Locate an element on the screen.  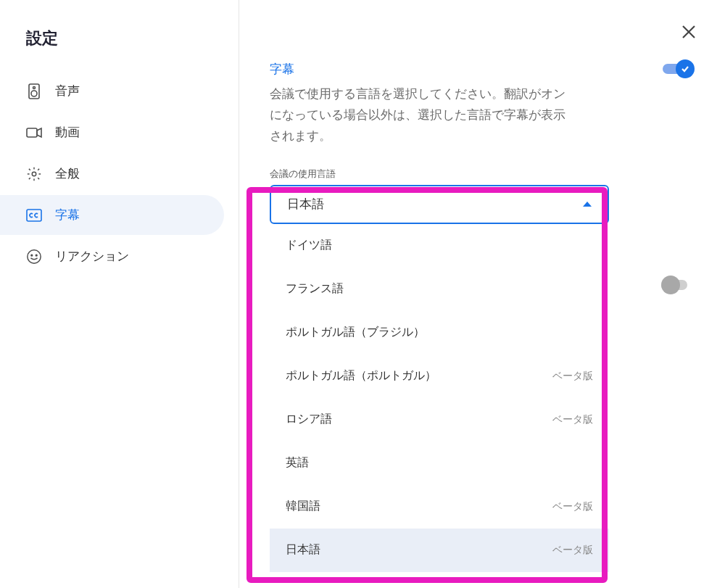
language-option: 英語 is located at coordinates (439, 463).